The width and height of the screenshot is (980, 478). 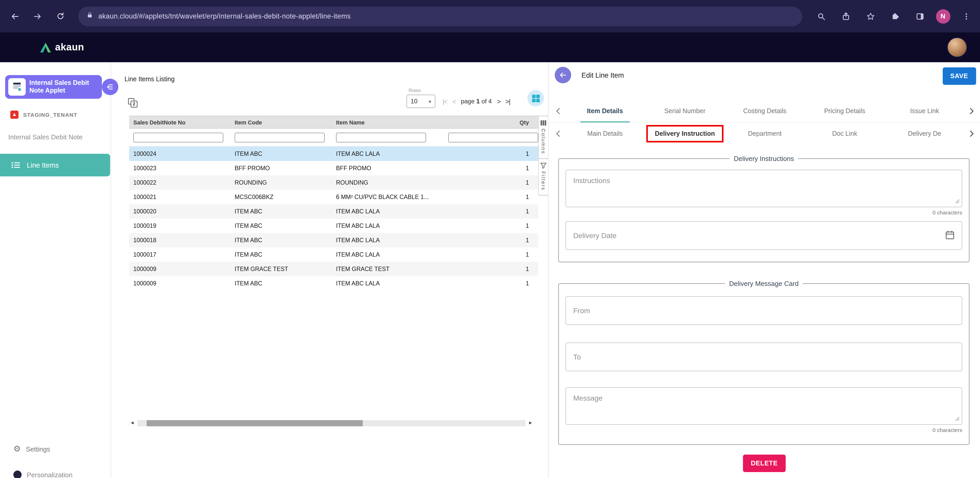 I want to click on side-panel-icon, so click(x=920, y=16).